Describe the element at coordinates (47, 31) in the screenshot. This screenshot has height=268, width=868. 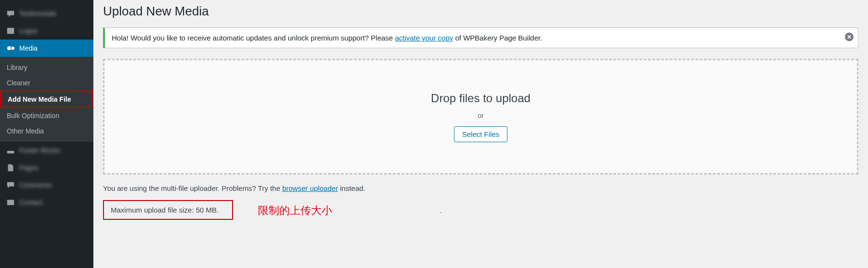
I see `sidebar-item-logos: Logos` at that location.